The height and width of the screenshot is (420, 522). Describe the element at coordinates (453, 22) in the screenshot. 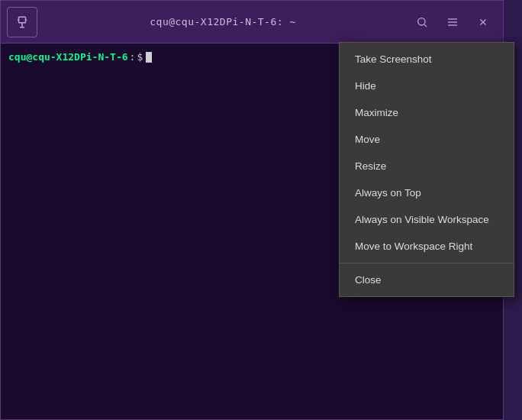

I see `terminal-action-buttons` at that location.